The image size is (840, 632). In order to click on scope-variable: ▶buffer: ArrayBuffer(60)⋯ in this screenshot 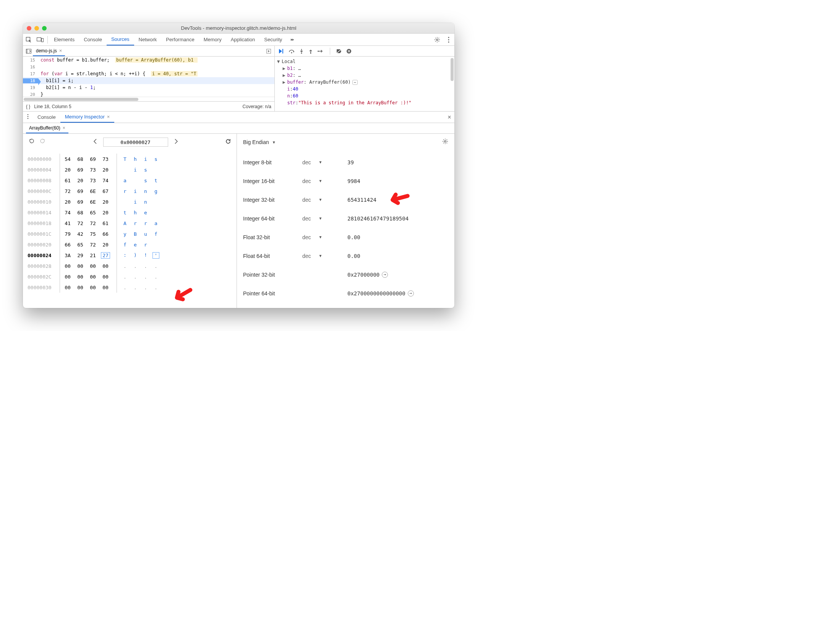, I will do `click(365, 82)`.